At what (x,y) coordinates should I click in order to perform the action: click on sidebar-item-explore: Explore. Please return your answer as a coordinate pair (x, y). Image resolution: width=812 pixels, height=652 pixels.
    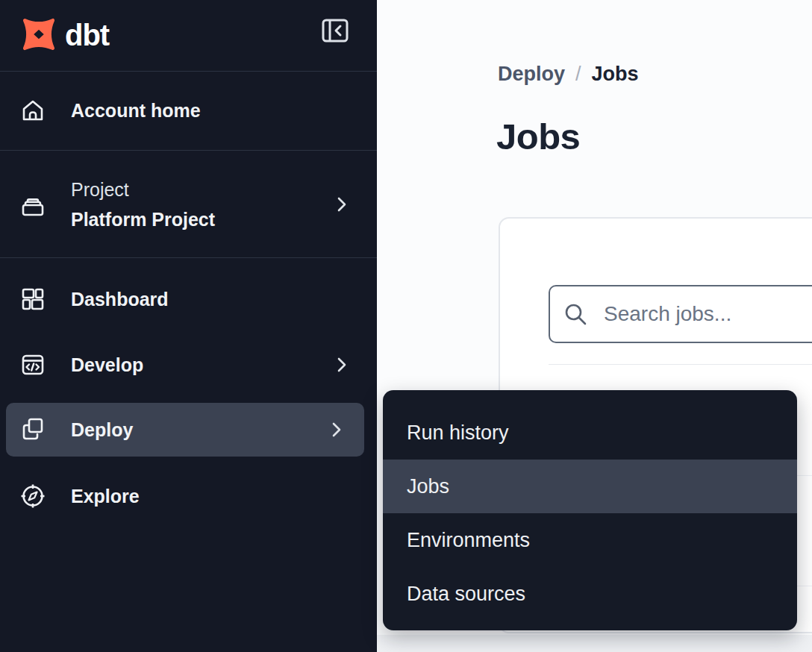
    Looking at the image, I should click on (188, 496).